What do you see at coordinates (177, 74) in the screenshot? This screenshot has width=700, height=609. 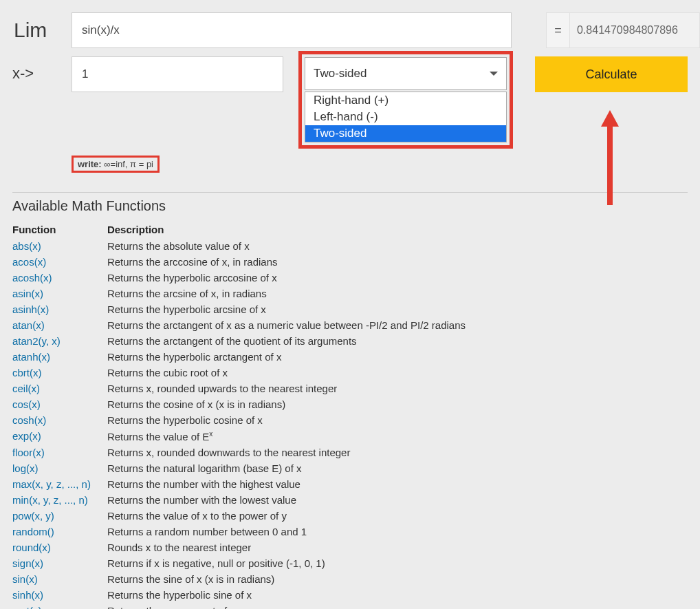 I see `limit-point-input` at bounding box center [177, 74].